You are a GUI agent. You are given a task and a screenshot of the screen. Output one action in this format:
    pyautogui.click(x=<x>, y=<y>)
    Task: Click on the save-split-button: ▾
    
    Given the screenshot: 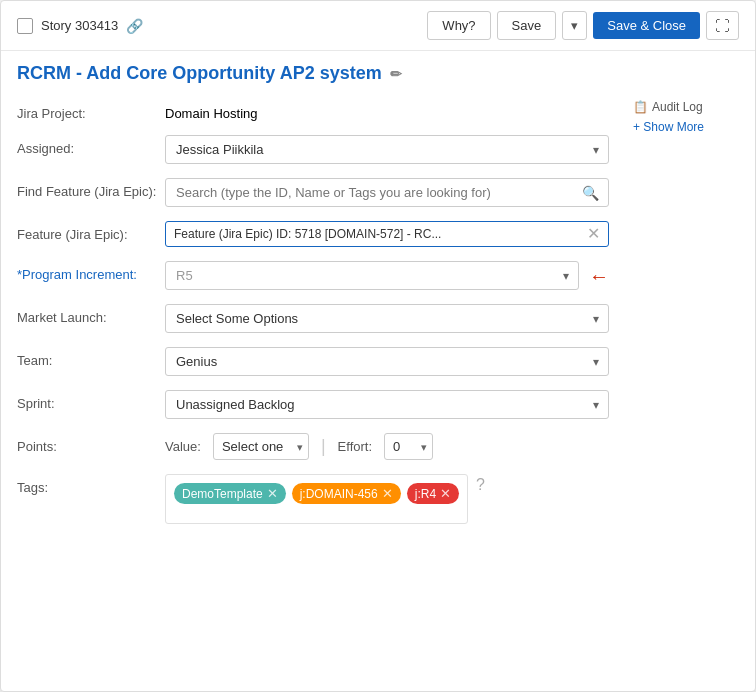 What is the action you would take?
    pyautogui.click(x=574, y=26)
    